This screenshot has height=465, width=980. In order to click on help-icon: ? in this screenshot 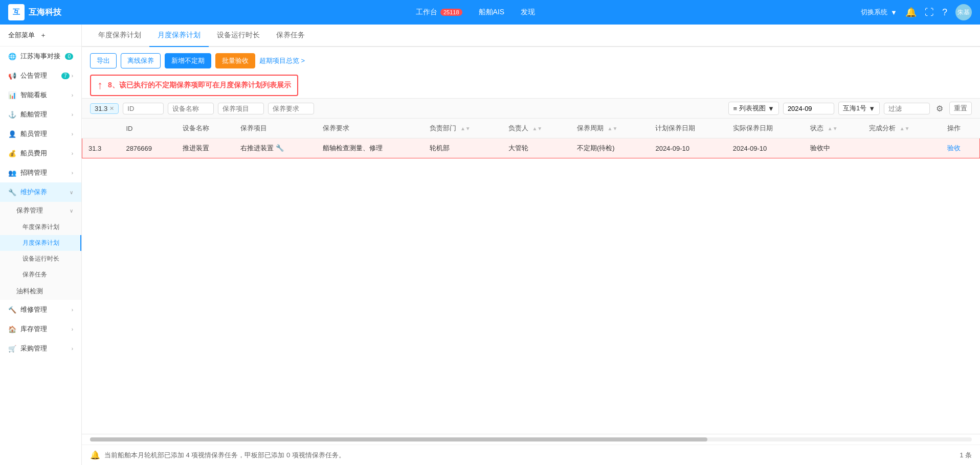, I will do `click(945, 12)`.